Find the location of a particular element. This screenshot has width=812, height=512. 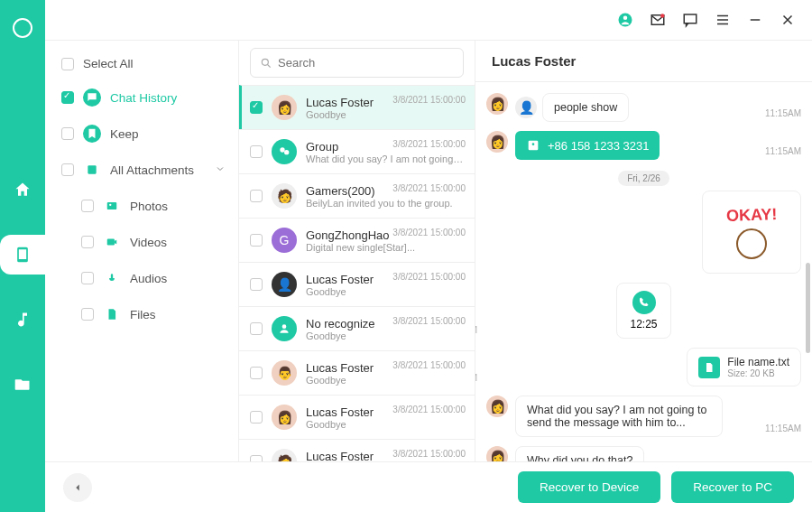

search-icon is located at coordinates (266, 63).